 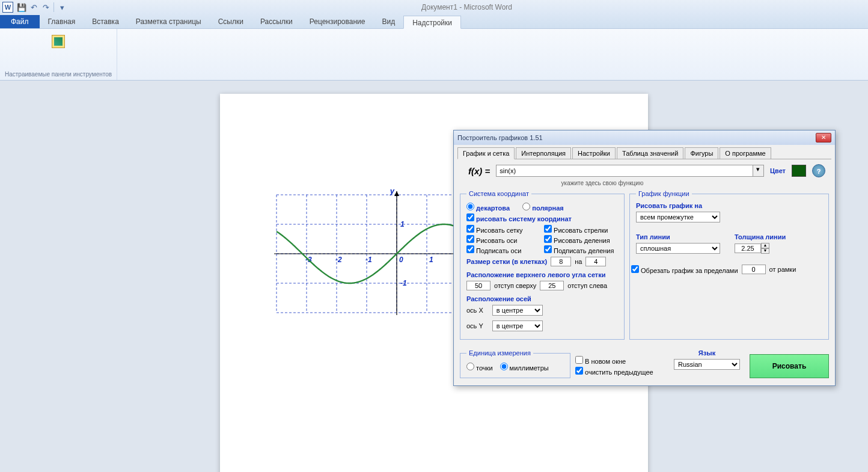 I want to click on spin-down-icon: ▼, so click(x=765, y=251).